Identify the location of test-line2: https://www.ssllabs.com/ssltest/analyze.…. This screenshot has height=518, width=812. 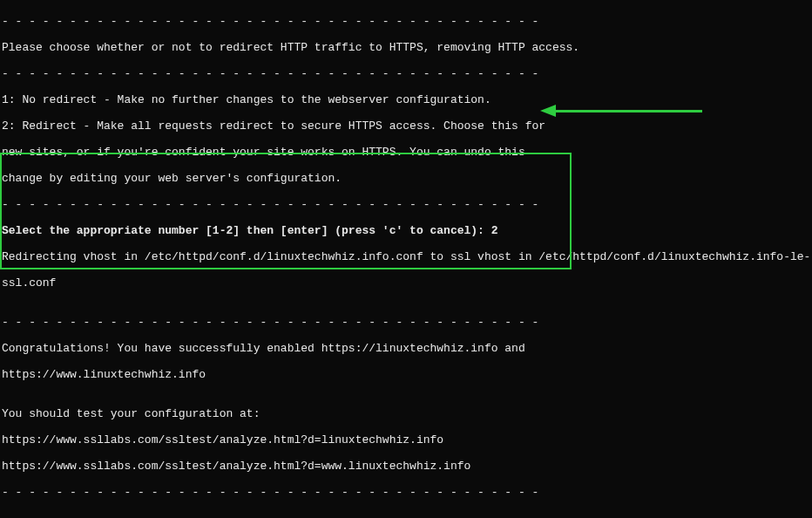
(407, 440).